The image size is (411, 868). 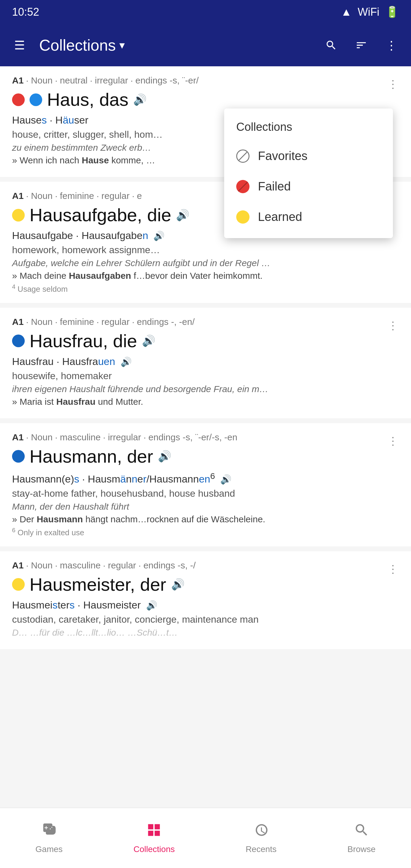 I want to click on word-meta-hausmann: A1 · Noun · masculine · irregular · endi…, so click(x=205, y=437).